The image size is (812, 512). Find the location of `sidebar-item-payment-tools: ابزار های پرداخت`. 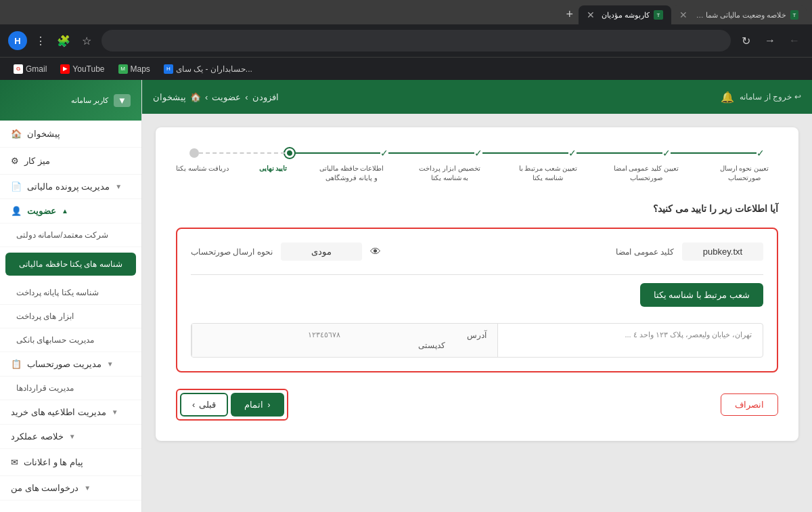

sidebar-item-payment-tools: ابزار های پرداخت is located at coordinates (70, 317).